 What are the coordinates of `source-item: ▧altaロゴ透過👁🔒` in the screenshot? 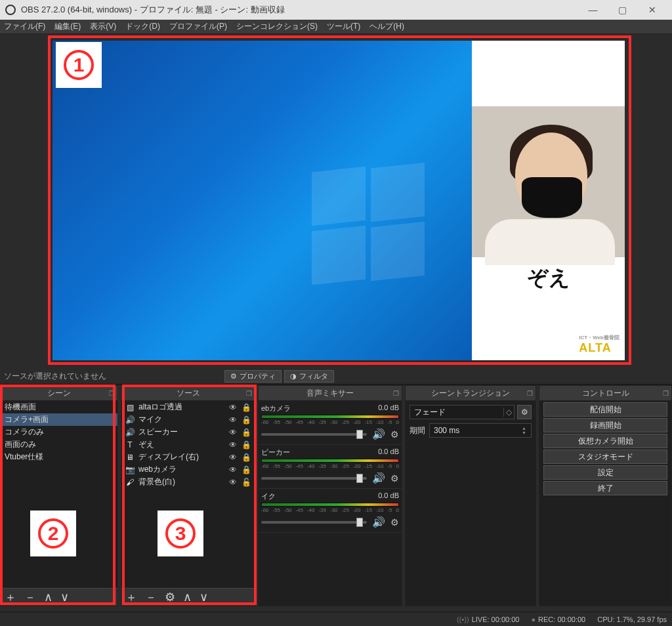 It's located at (188, 407).